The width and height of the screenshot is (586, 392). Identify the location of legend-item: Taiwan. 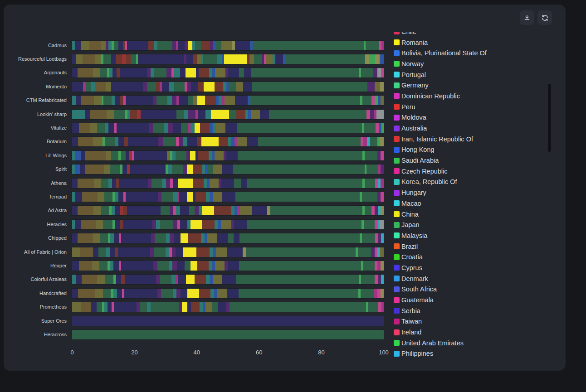
(471, 322).